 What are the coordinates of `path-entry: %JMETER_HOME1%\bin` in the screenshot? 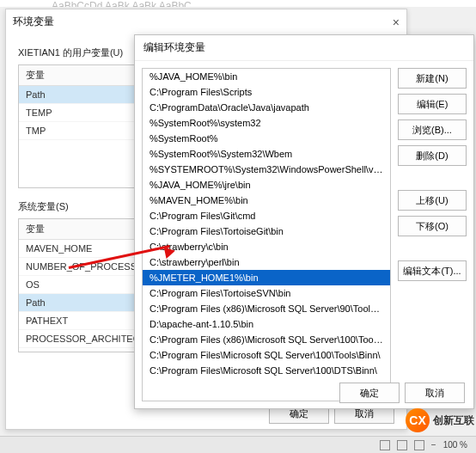 It's located at (266, 278).